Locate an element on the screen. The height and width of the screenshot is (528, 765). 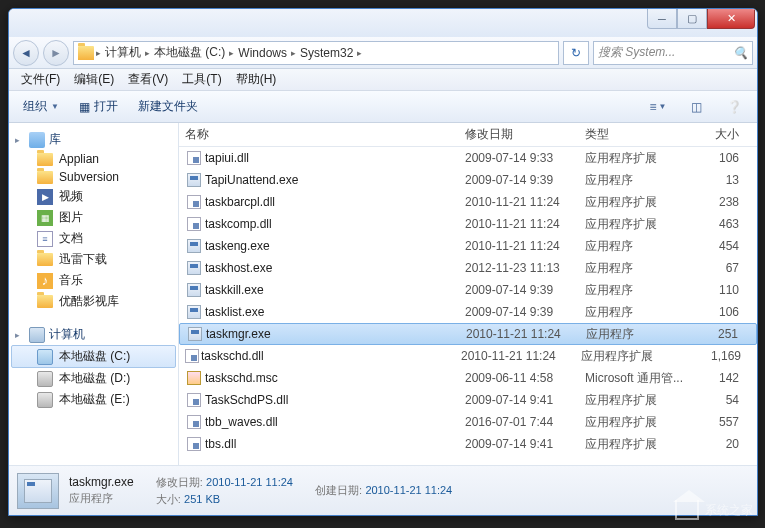
col-type: 类型 is located at coordinates (650, 134).